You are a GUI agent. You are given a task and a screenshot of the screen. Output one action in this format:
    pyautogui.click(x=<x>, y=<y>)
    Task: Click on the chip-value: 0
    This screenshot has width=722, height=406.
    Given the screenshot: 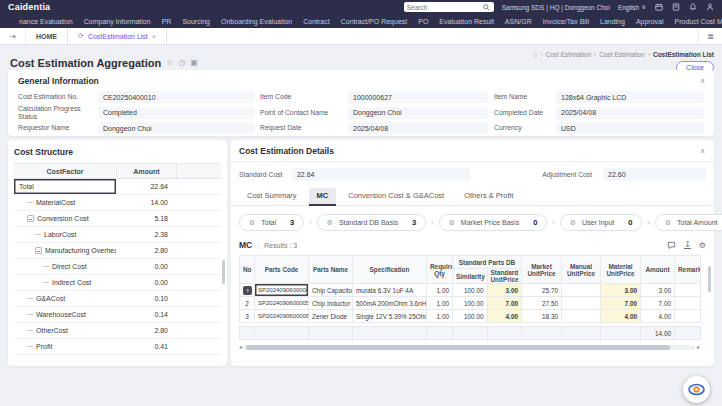 What is the action you would take?
    pyautogui.click(x=630, y=222)
    